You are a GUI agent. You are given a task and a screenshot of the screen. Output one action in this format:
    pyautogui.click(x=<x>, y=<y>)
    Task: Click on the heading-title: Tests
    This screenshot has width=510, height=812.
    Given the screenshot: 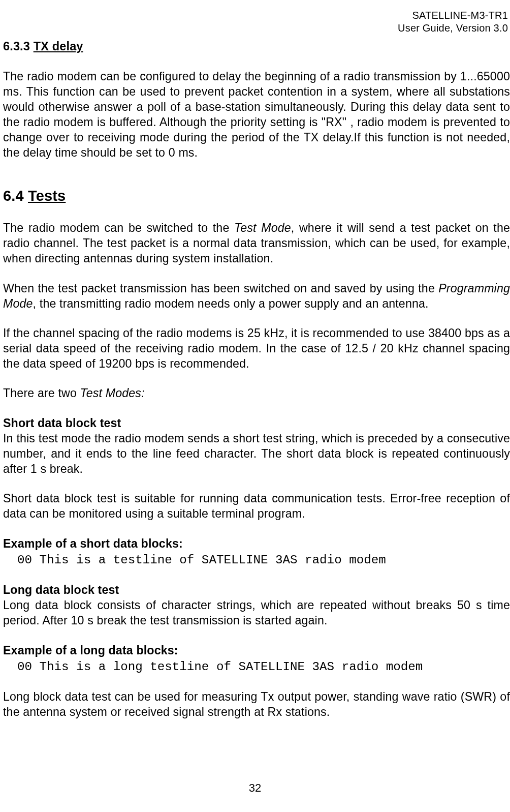 What is the action you would take?
    pyautogui.click(x=47, y=196)
    